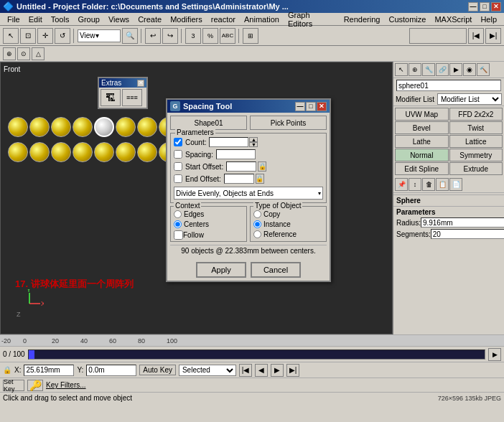 The height and width of the screenshot is (422, 504). Describe the element at coordinates (429, 184) in the screenshot. I see `rp-delete-mod-btn: 🗑` at that location.